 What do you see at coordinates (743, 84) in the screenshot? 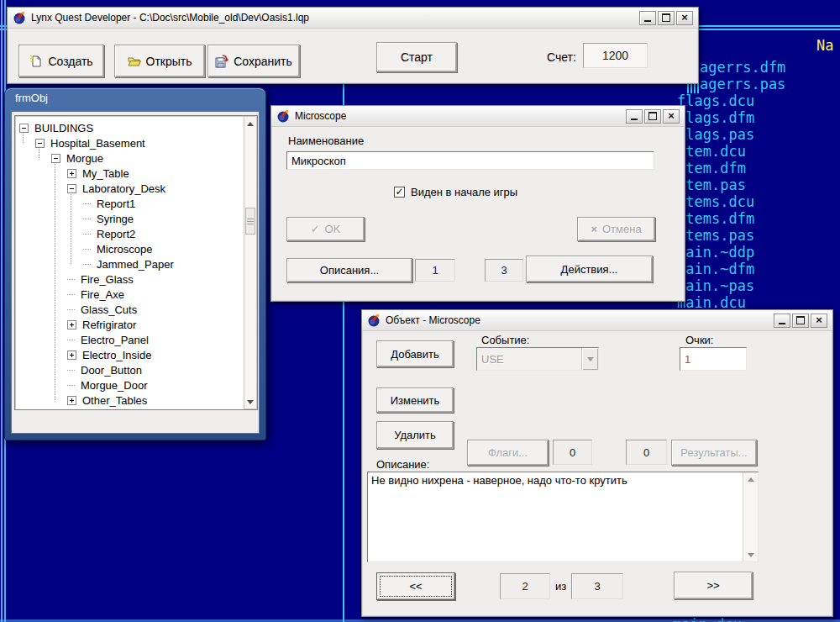
I see `file-row: agerrs.pas` at bounding box center [743, 84].